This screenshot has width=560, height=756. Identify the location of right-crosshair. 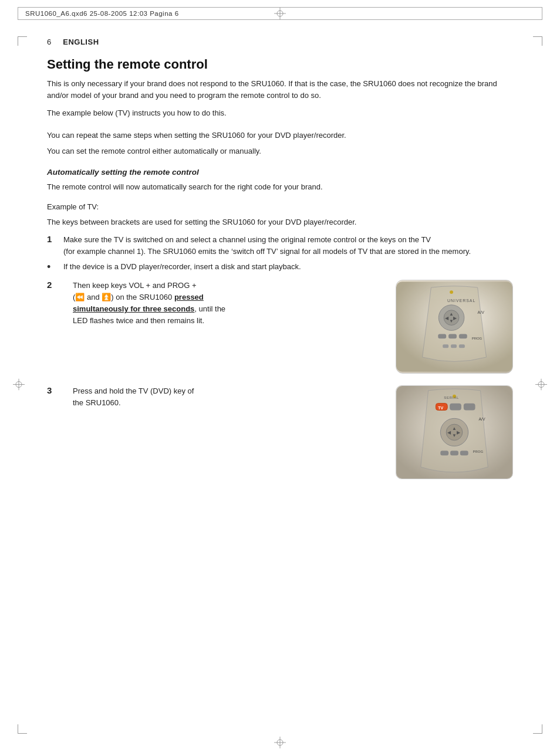
(541, 385).